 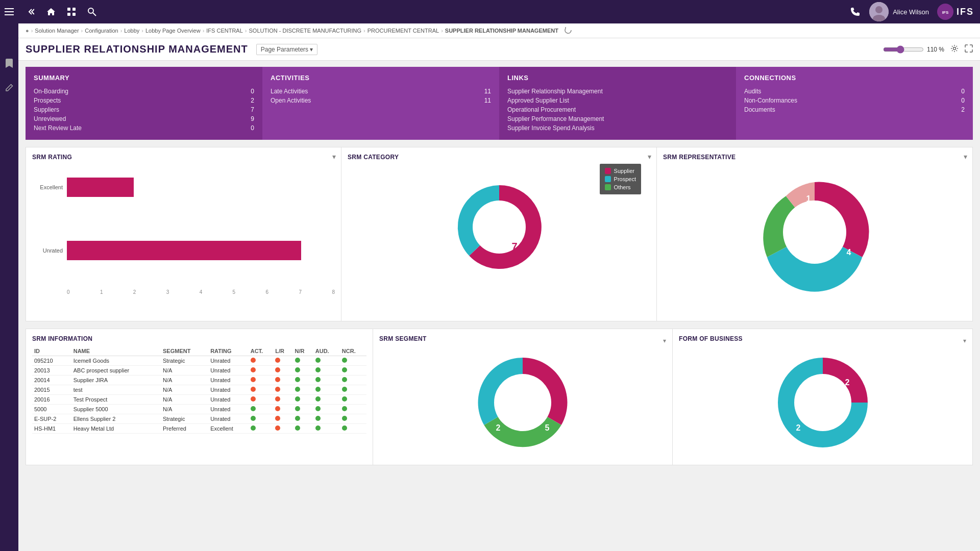 What do you see at coordinates (403, 31) in the screenshot?
I see `breadcrumb-procurement: PROCUREMENT CENTRAL` at bounding box center [403, 31].